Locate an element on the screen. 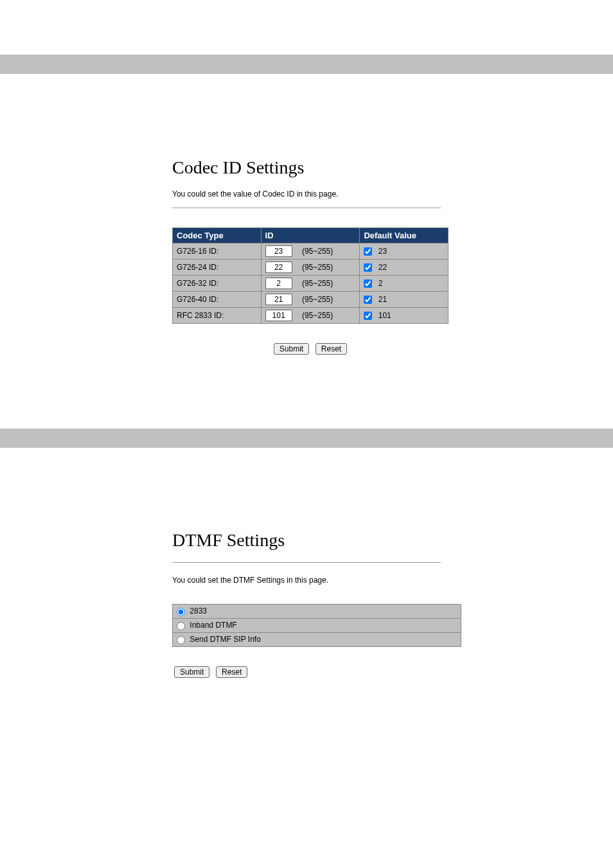 Image resolution: width=613 pixels, height=868 pixels. dtmf-table: 2833 Inband DTMF Send DTMF SIP Info is located at coordinates (317, 626).